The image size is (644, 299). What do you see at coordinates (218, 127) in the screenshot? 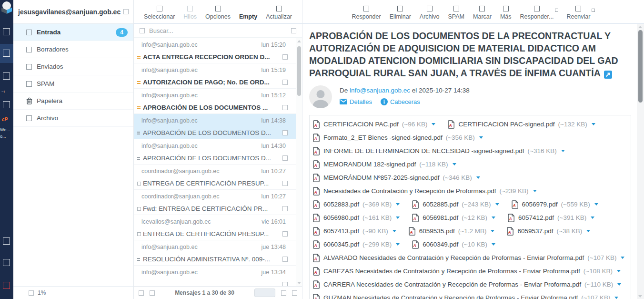
I see `mail-list-item: info@sanjuan.gob.eclun 14:38APROBACIÓN D…` at bounding box center [218, 127].